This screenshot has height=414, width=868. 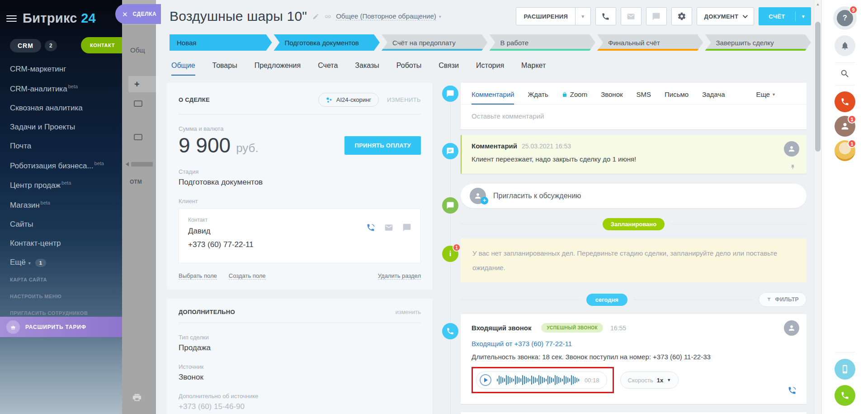 What do you see at coordinates (101, 45) in the screenshot?
I see `contact-button: КОНТАКТ` at bounding box center [101, 45].